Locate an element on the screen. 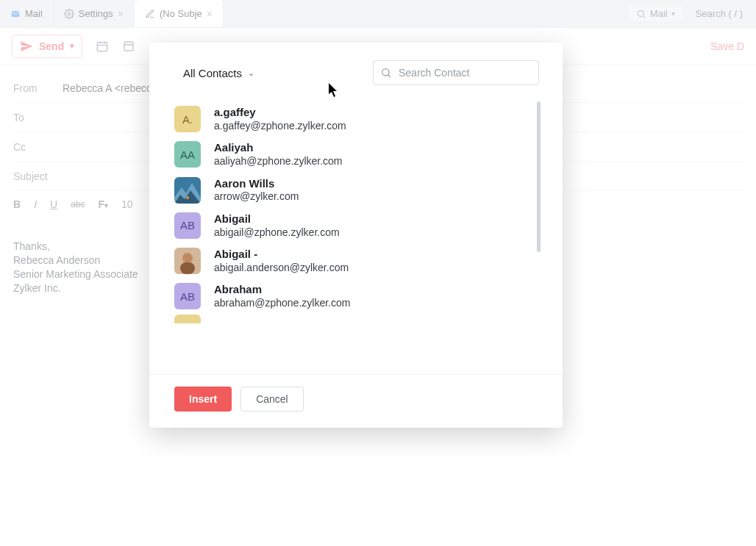 The height and width of the screenshot is (546, 756). strikethrough-button: abc is located at coordinates (78, 204).